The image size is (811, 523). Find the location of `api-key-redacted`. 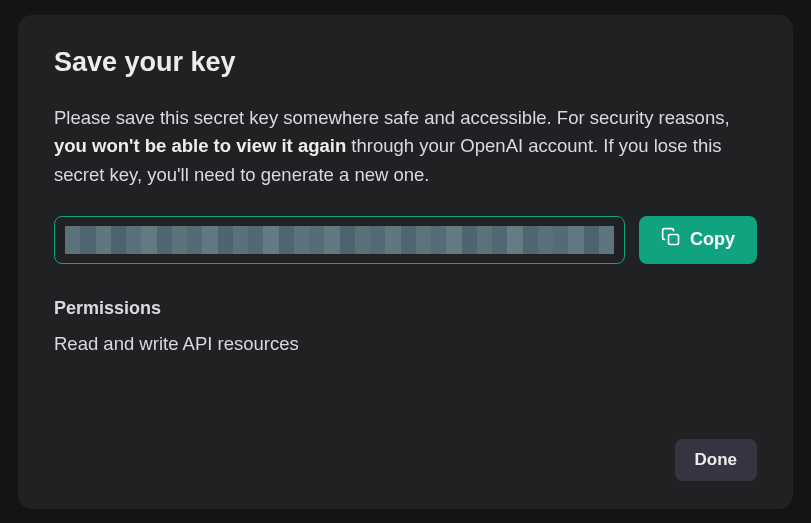

api-key-redacted is located at coordinates (340, 240).